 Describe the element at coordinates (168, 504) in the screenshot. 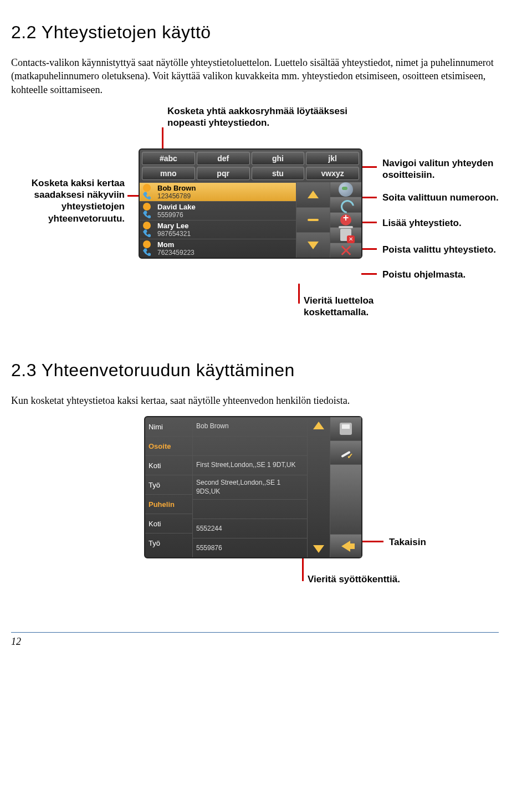

I see `detail-label: Puhelin` at that location.